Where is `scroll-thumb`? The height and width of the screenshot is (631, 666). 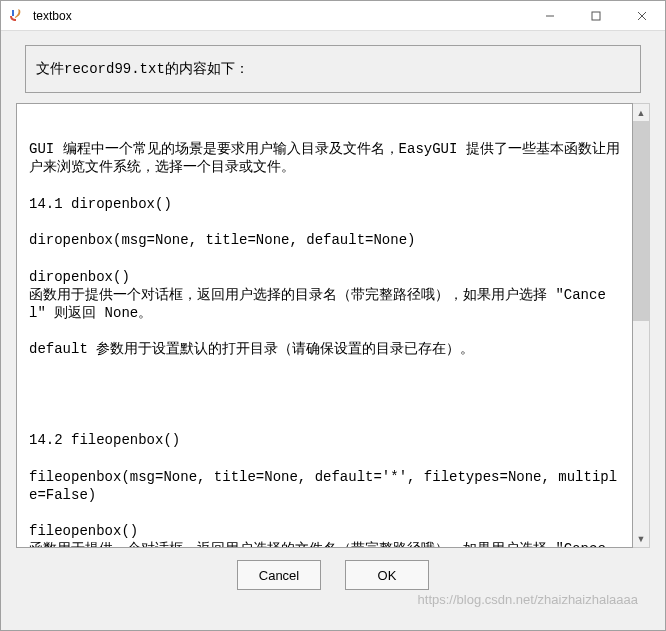 scroll-thumb is located at coordinates (641, 221).